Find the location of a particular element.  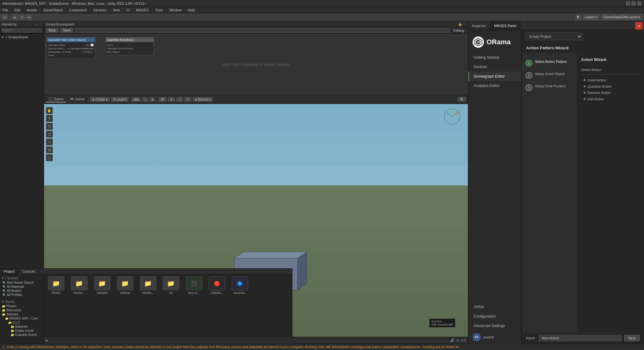

hierarchy-add-icon: + is located at coordinates (37, 25).